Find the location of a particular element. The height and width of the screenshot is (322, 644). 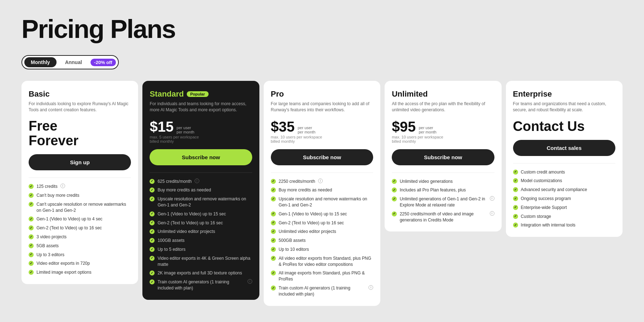

plan-price-basic: FreeForever is located at coordinates (80, 134).